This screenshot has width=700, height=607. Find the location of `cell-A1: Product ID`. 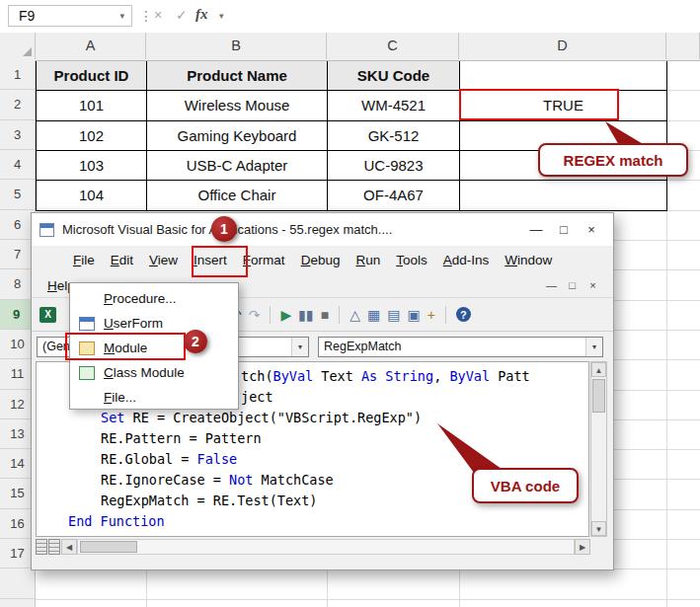

cell-A1: Product ID is located at coordinates (92, 76).